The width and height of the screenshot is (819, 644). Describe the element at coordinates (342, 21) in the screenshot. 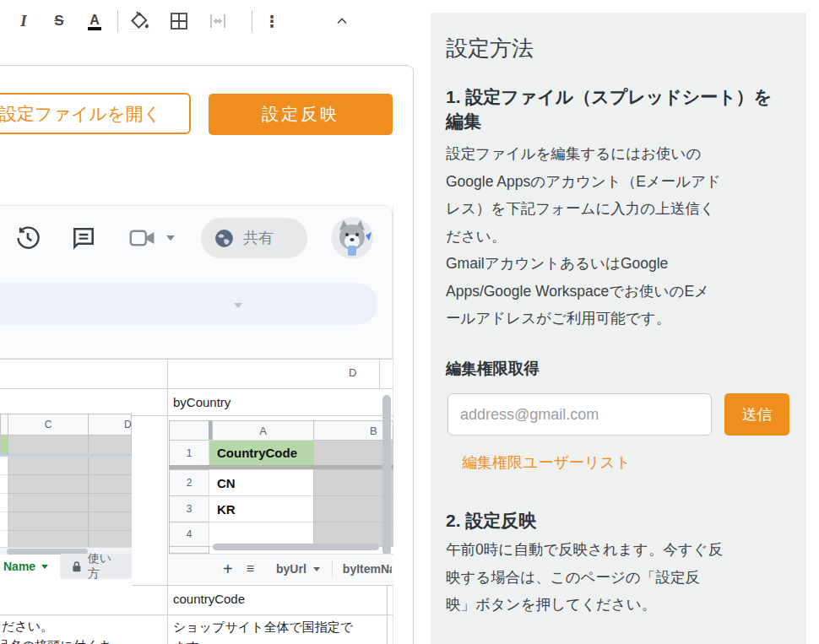

I see `collapse-toolbar-icon` at that location.